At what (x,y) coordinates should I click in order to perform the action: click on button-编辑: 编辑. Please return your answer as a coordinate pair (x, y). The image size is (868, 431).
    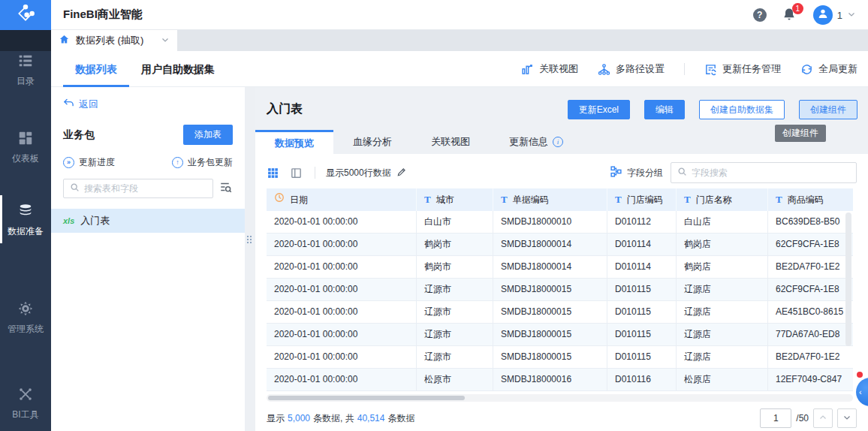
    Looking at the image, I should click on (665, 110).